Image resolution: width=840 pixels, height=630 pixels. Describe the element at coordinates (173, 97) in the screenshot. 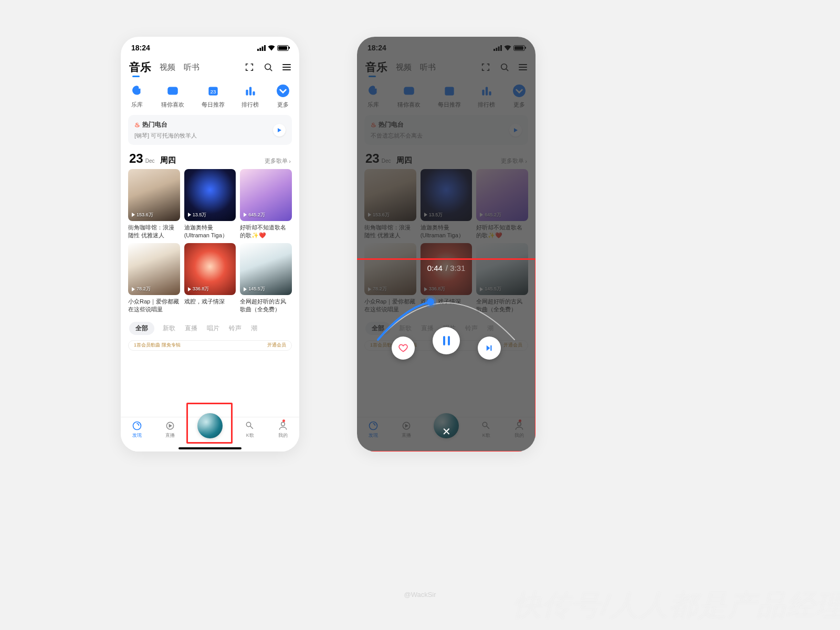

I see `quick-guess: 猜你喜欢` at that location.